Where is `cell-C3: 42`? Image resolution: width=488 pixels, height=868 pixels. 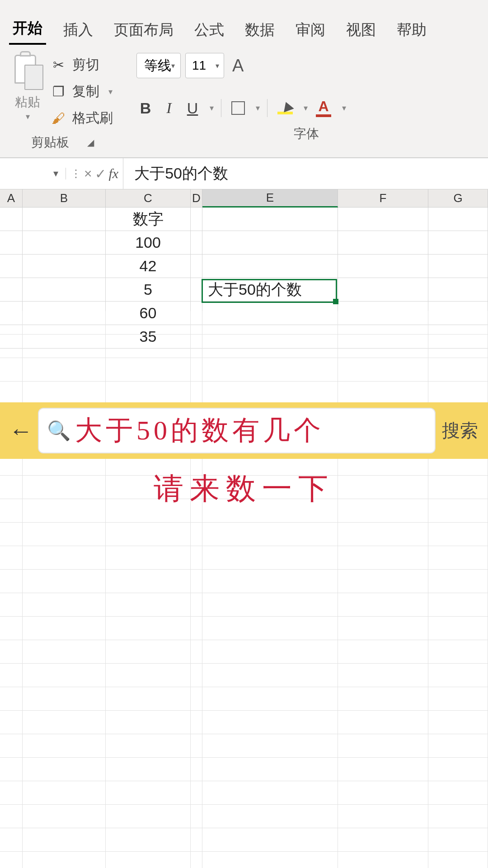
cell-C3: 42 is located at coordinates (148, 266).